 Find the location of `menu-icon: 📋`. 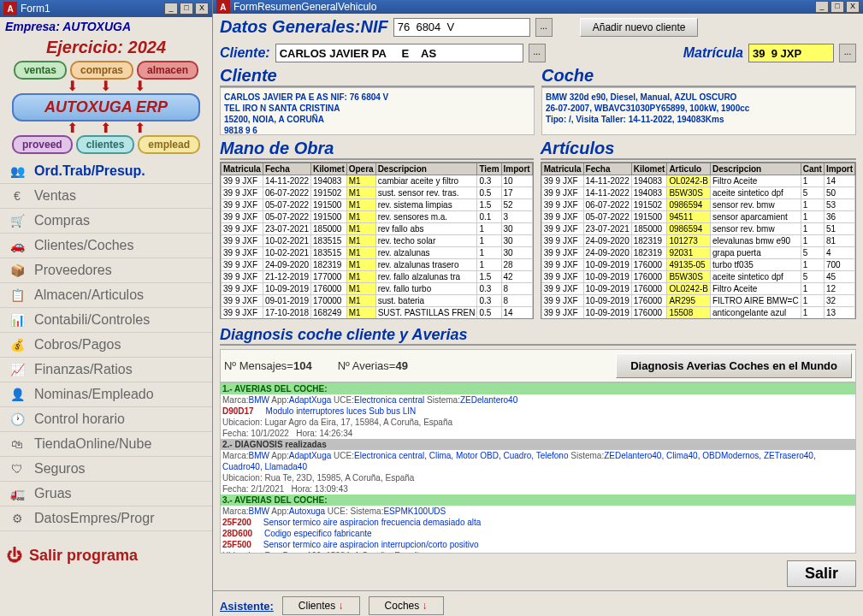

menu-icon: 📋 is located at coordinates (17, 295).